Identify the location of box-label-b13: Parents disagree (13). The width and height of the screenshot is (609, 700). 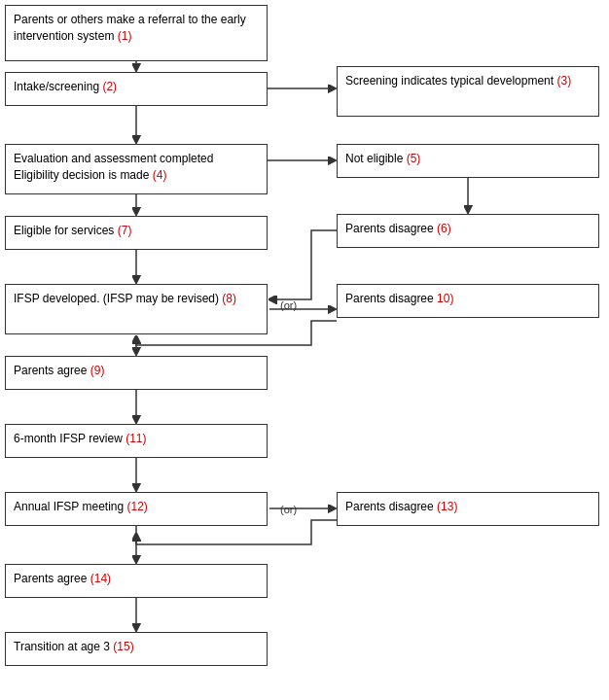
(401, 507).